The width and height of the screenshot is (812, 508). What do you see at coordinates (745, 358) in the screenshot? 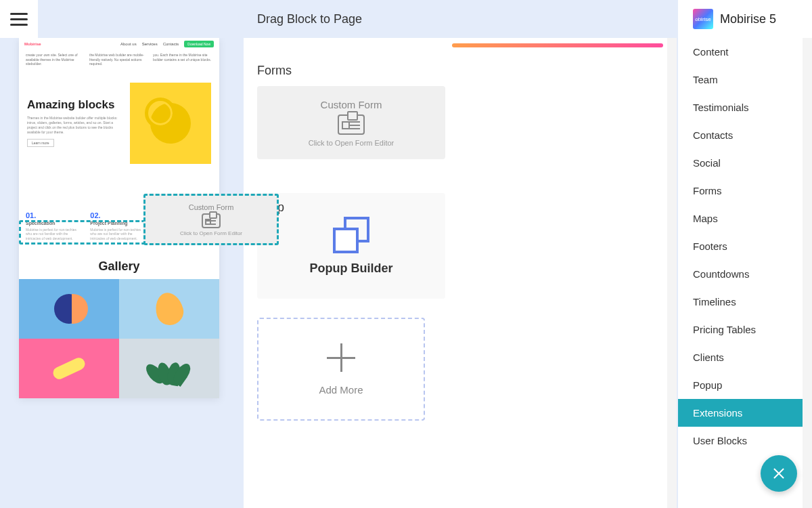
I see `category-clients: Clients` at bounding box center [745, 358].